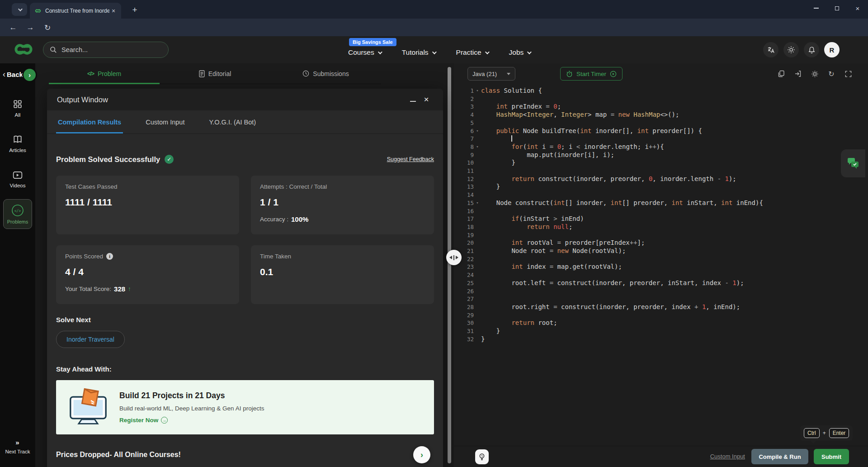 This screenshot has height=467, width=868. Describe the element at coordinates (472, 52) in the screenshot. I see `menu-practice: Practice` at that location.